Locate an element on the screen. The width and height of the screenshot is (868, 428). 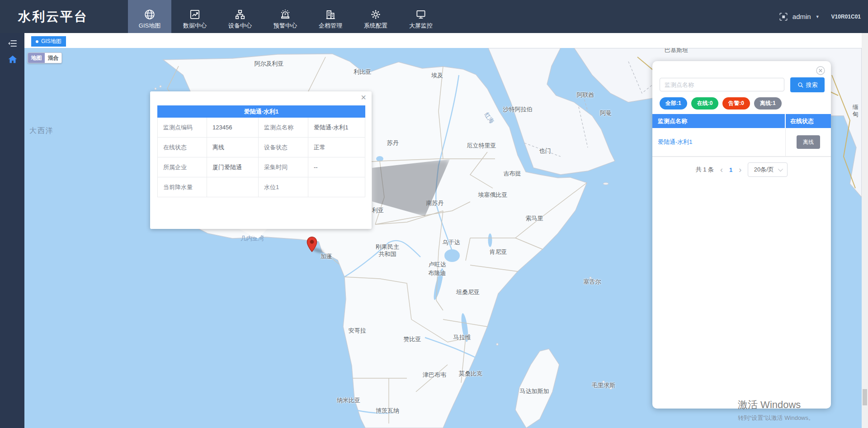
breadcrumb-label: GIS地图 is located at coordinates (52, 42).